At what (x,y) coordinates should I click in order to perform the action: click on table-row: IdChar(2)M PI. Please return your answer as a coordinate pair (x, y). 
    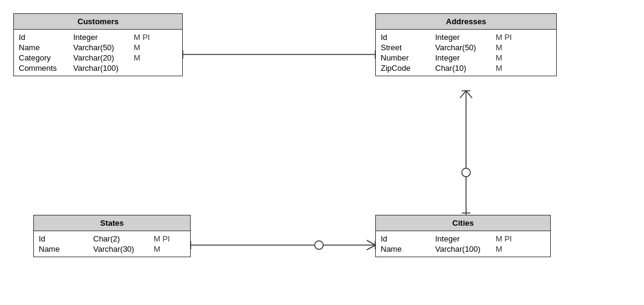
    Looking at the image, I should click on (112, 238).